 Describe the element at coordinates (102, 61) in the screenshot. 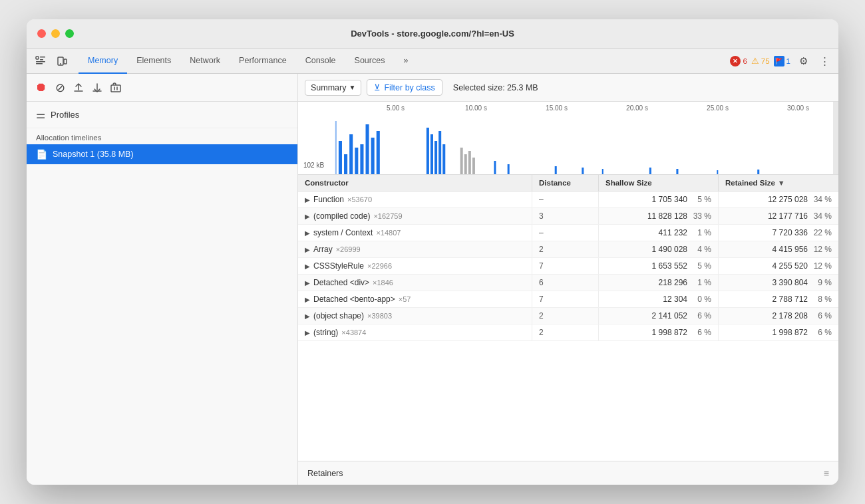

I see `tab-memory: Memory` at that location.